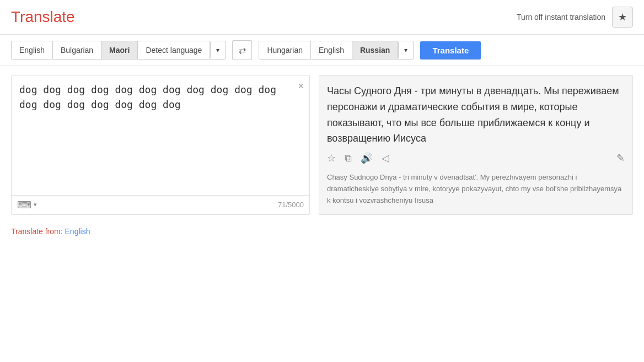 Image resolution: width=644 pixels, height=362 pixels. I want to click on target-dropdown-icon: ▾, so click(406, 50).